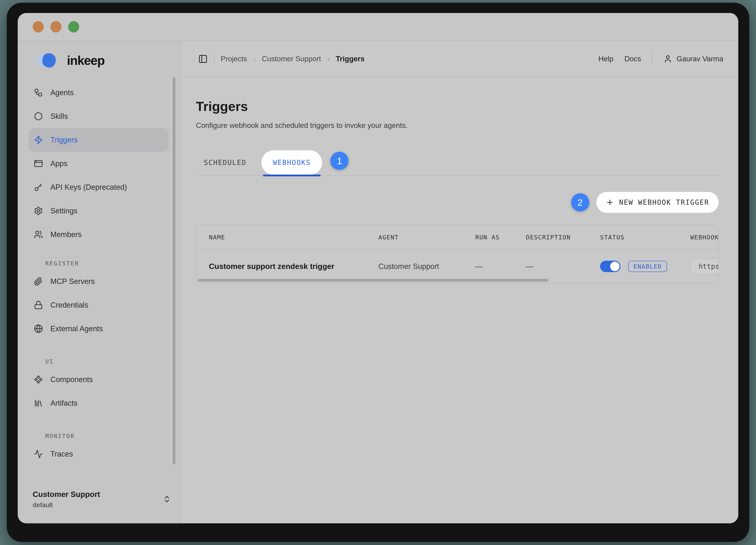 This screenshot has width=756, height=545. What do you see at coordinates (39, 93) in the screenshot?
I see `workflow-icon` at bounding box center [39, 93].